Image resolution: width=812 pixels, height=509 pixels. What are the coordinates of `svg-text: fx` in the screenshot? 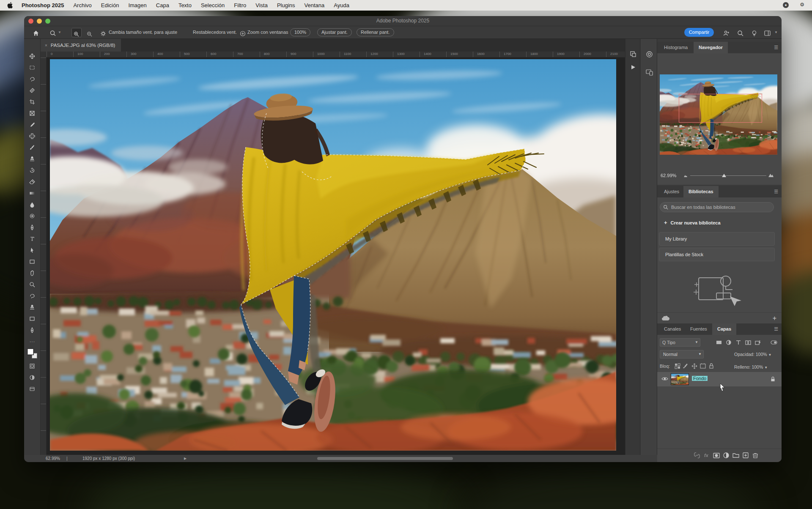 It's located at (706, 455).